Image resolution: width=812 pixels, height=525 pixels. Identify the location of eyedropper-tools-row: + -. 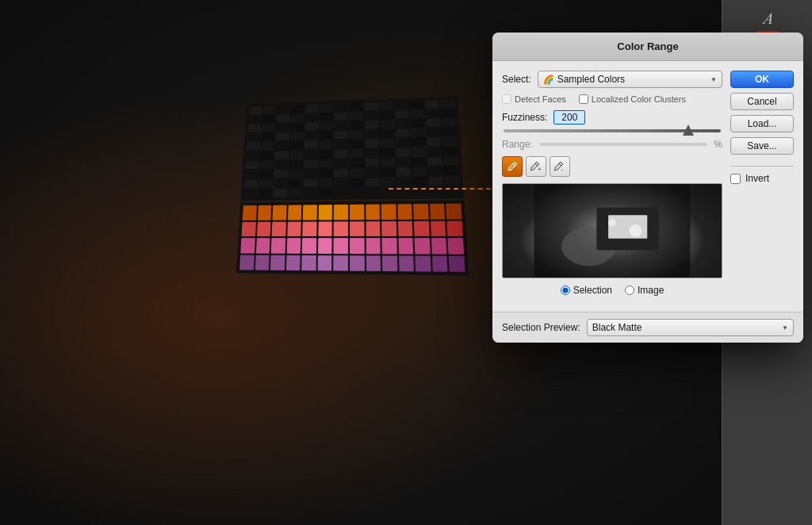
(612, 167).